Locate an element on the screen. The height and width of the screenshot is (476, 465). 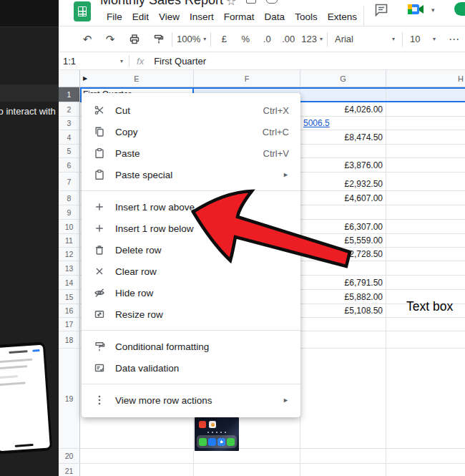
star-icon: ☆ is located at coordinates (231, 4).